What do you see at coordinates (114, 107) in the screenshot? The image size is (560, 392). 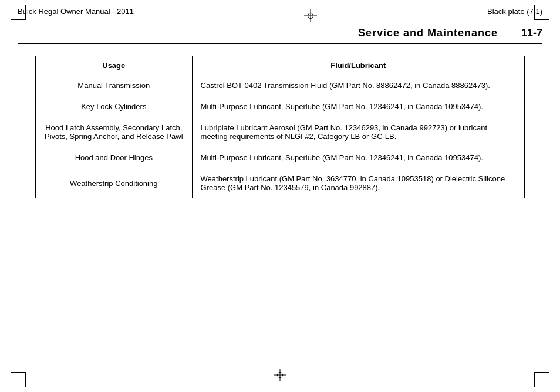 I see `usage-cell-1: Key Lock Cylinders` at bounding box center [114, 107].